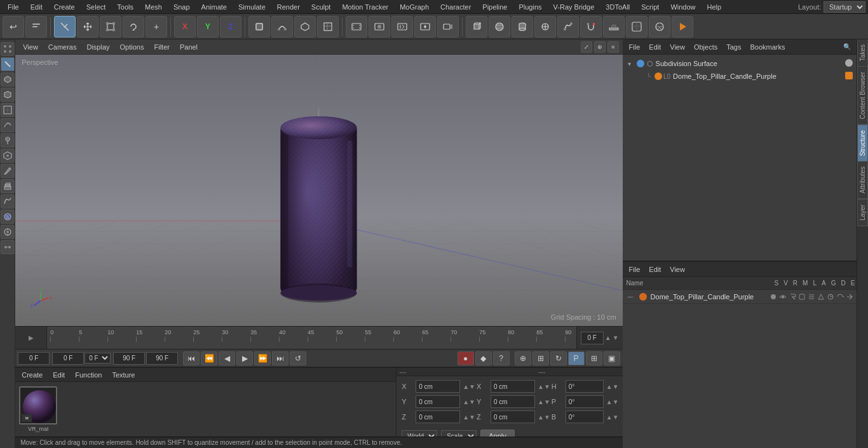 This screenshot has height=448, width=868. I want to click on menu-tools: Tools, so click(125, 7).